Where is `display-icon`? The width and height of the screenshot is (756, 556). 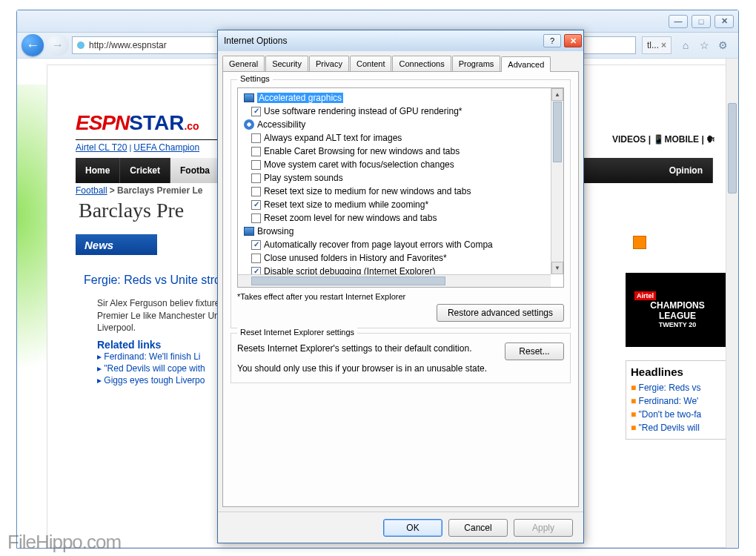
display-icon is located at coordinates (249, 231).